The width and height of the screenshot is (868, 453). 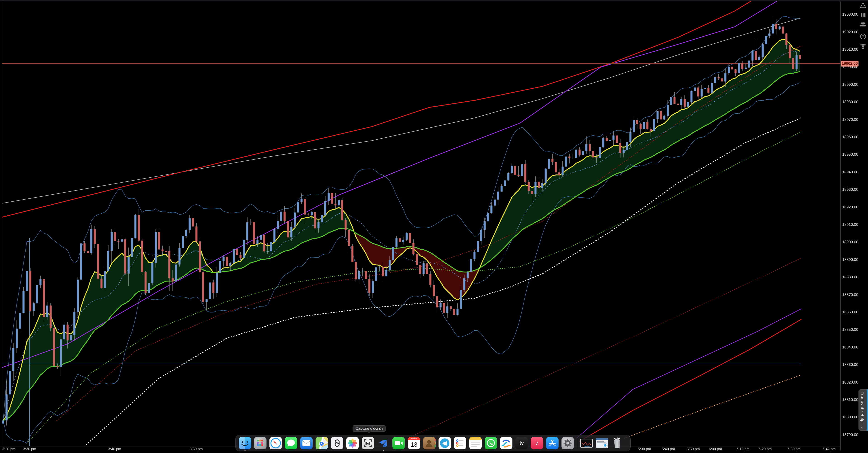 I want to click on help-tab-accent, so click(x=867, y=410).